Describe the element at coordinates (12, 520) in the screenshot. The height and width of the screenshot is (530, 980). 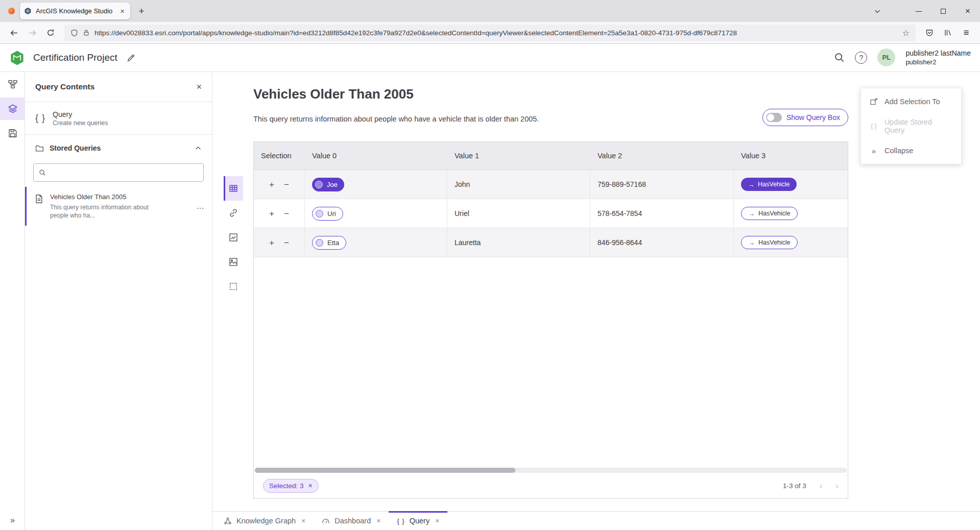
I see `expand-panel-icon: »` at that location.